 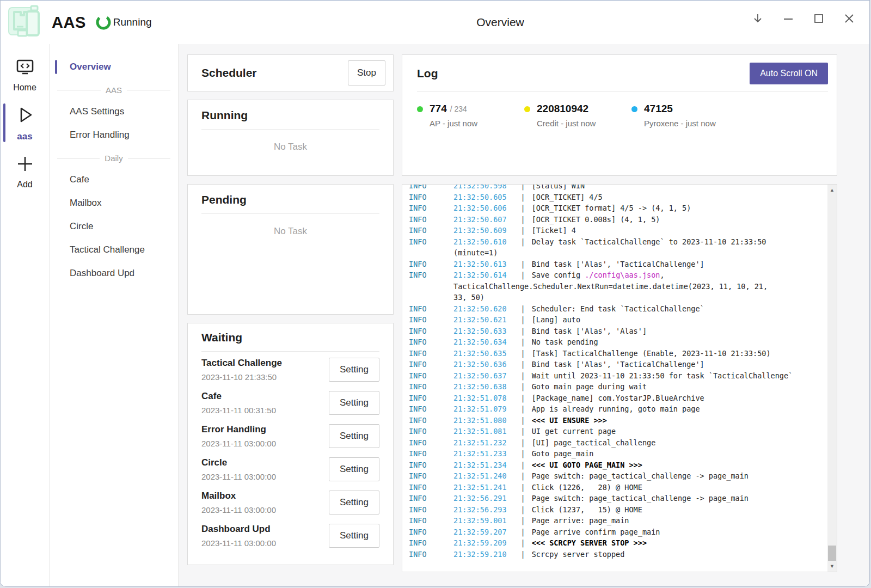 I want to click on log-line: INFO21:32:51.240|Page switch: page_tacti…, so click(x=616, y=476).